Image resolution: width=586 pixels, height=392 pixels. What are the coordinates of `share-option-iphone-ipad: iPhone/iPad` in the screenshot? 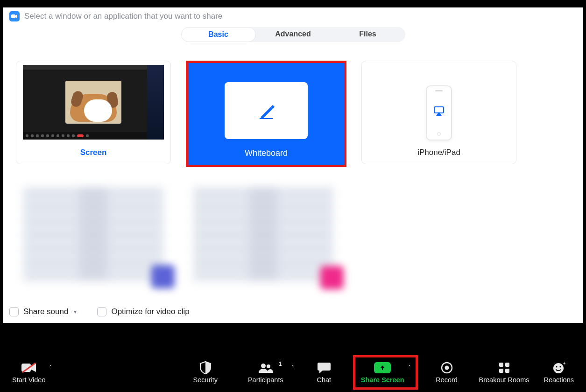 It's located at (439, 112).